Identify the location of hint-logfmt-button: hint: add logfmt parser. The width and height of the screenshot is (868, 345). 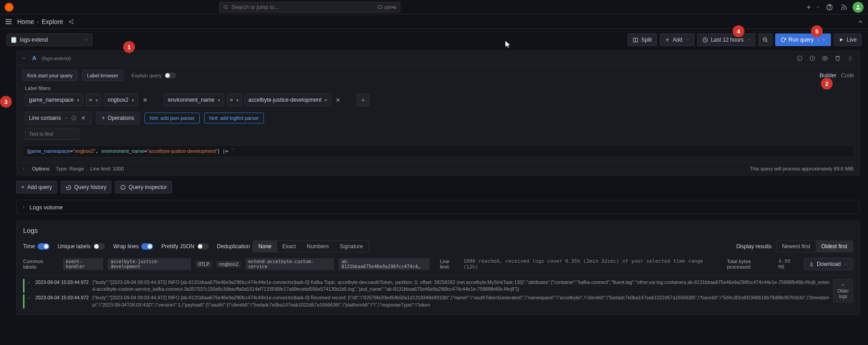
(234, 118).